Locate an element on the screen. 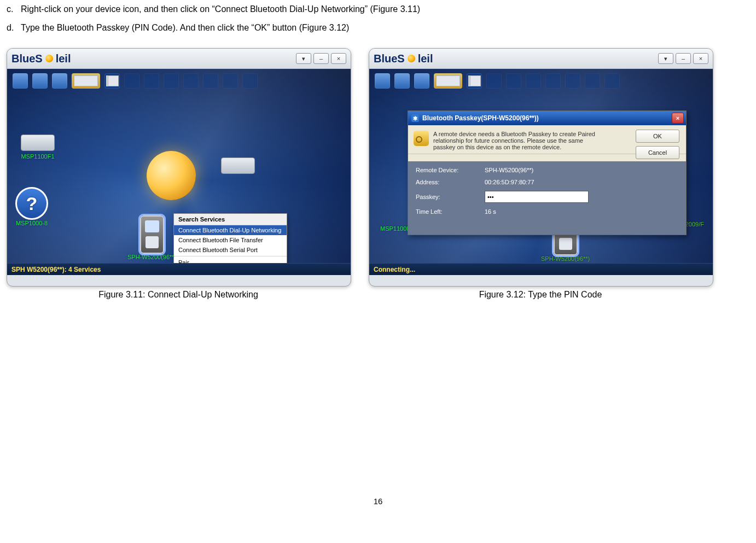 The height and width of the screenshot is (543, 756). instruction-c-text: Right-click on your device icon, and the… is located at coordinates (220, 9).